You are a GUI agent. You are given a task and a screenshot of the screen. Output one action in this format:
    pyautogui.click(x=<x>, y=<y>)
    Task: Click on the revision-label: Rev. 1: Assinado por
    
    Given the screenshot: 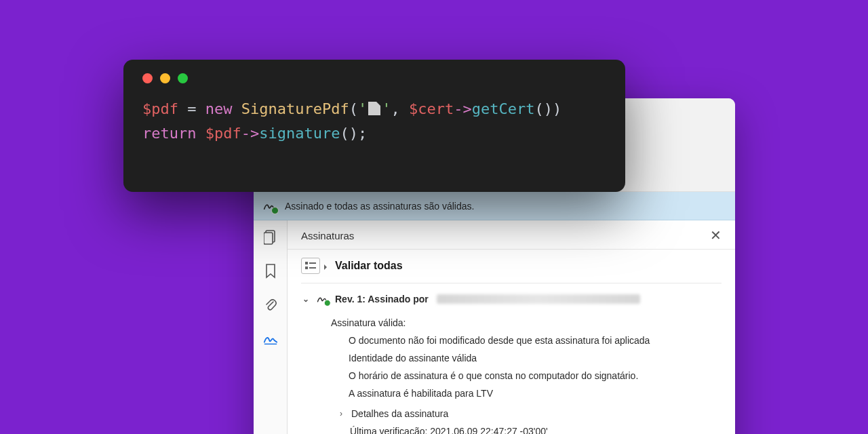 What is the action you would take?
    pyautogui.click(x=382, y=299)
    